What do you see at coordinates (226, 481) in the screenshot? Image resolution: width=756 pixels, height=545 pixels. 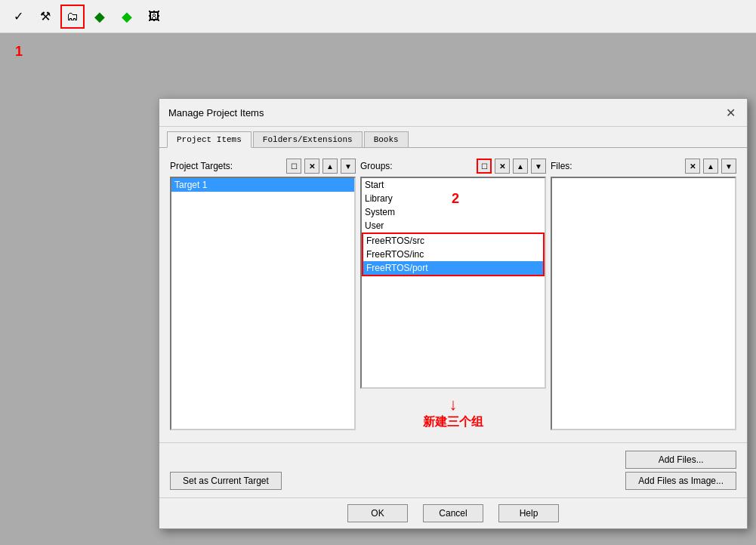 I see `bottom-left: Set as Current Target` at bounding box center [226, 481].